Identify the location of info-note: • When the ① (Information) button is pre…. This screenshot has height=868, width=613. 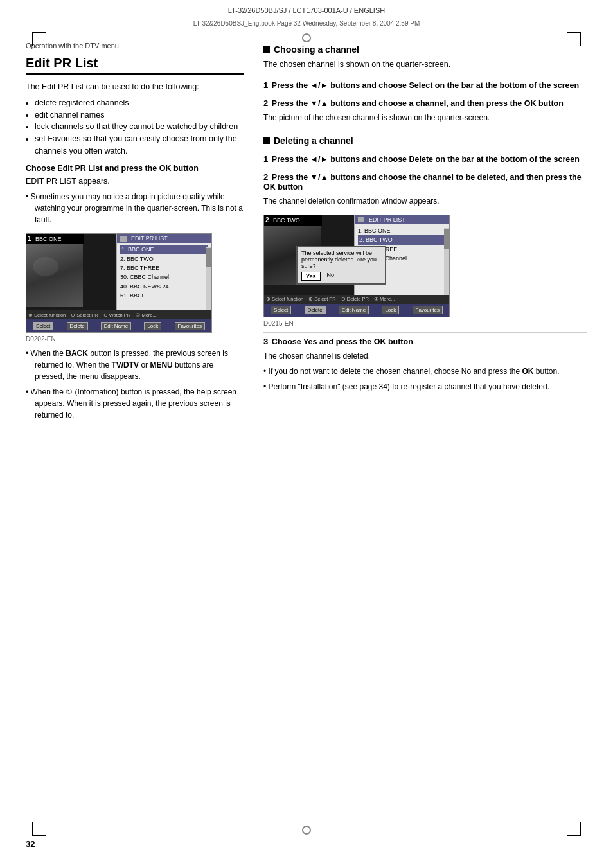
(135, 403).